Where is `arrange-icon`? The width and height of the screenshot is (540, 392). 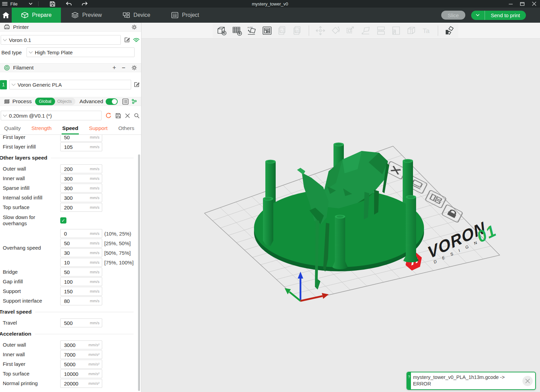
arrange-icon is located at coordinates (267, 31).